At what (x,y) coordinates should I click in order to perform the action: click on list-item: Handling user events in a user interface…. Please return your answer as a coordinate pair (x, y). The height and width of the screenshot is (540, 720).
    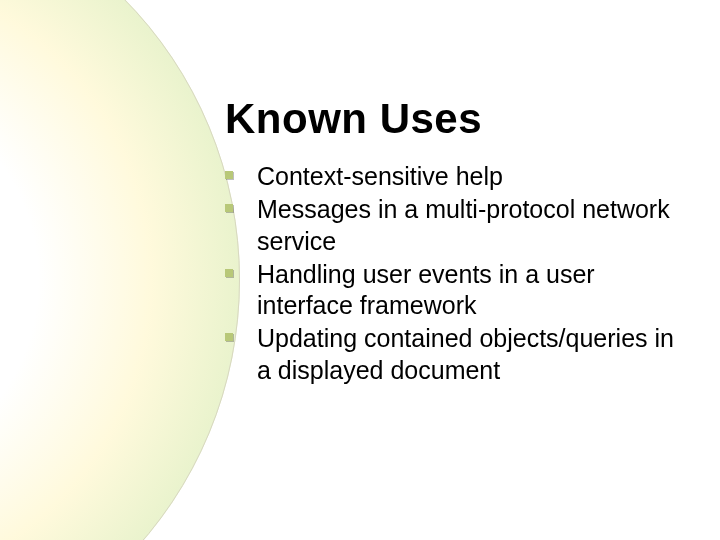
    Looking at the image, I should click on (455, 290).